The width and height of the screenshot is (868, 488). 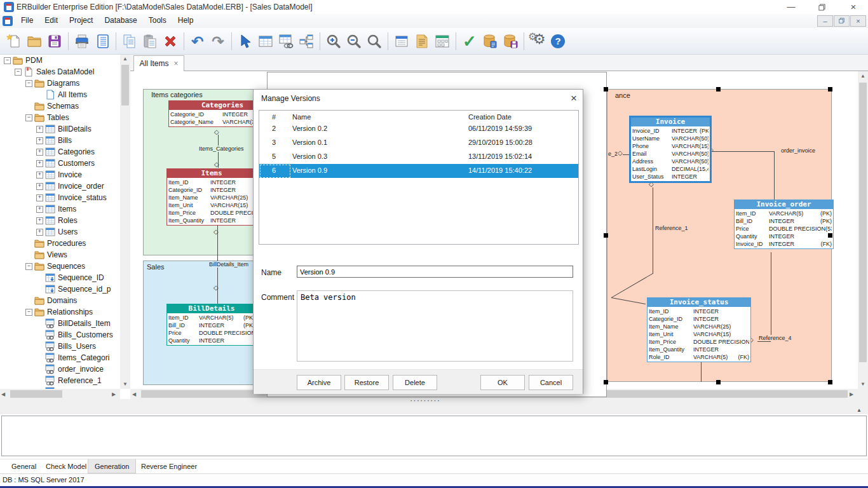 I want to click on entity-table-invoice-order: Invoice_orderItem_IDVARCHAR(5)(PK)Bill_I…, so click(x=784, y=224).